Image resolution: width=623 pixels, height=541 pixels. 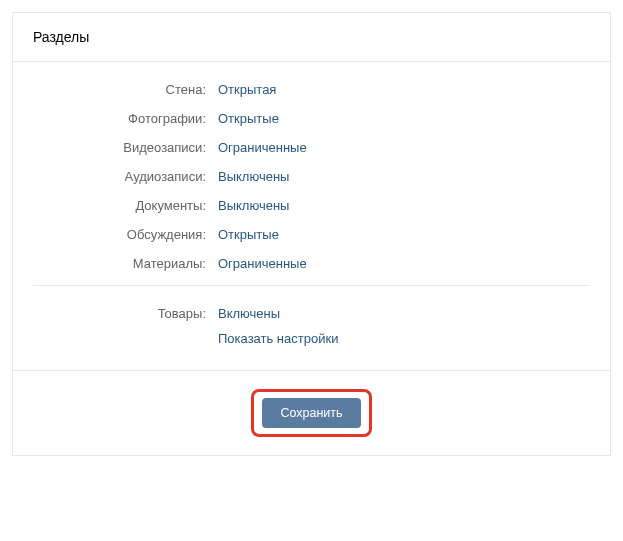 I want to click on row-photos: Фотографии: Открытые, so click(x=312, y=118).